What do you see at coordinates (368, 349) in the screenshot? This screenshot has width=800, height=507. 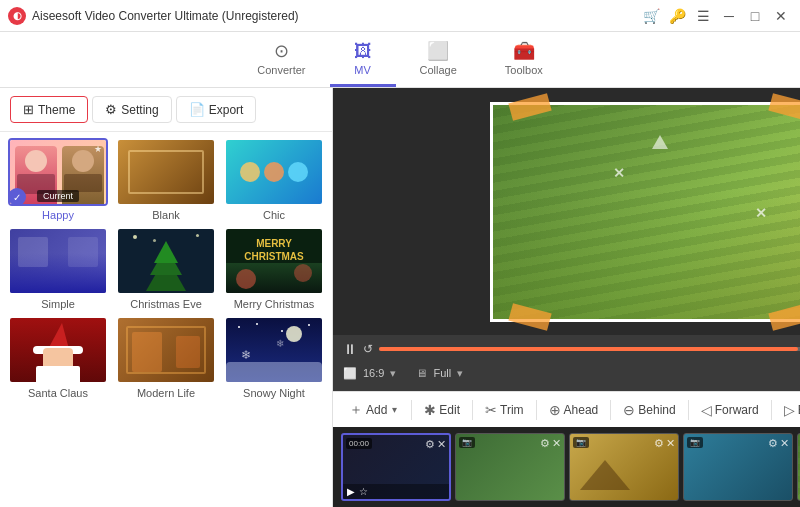 I see `refresh-button: ↺` at bounding box center [368, 349].